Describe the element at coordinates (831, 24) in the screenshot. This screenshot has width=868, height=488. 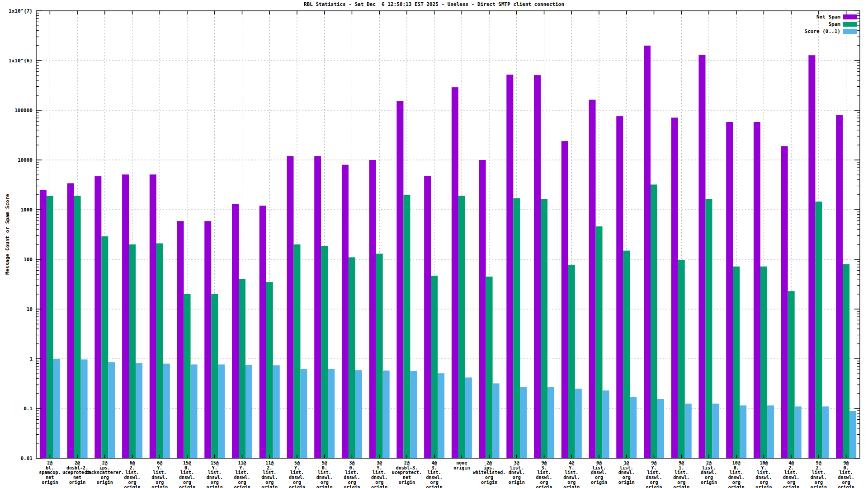
I see `legend-row-spam: Spam` at that location.